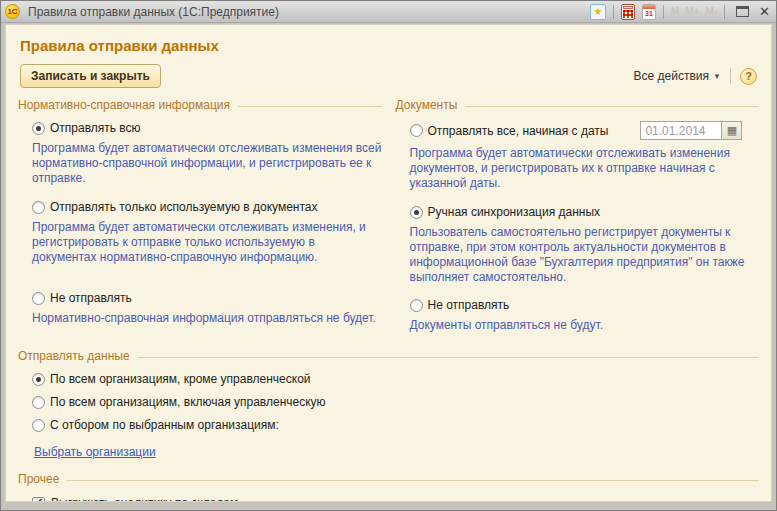 The width and height of the screenshot is (777, 511). What do you see at coordinates (598, 12) in the screenshot?
I see `favorites-icon: ★` at bounding box center [598, 12].